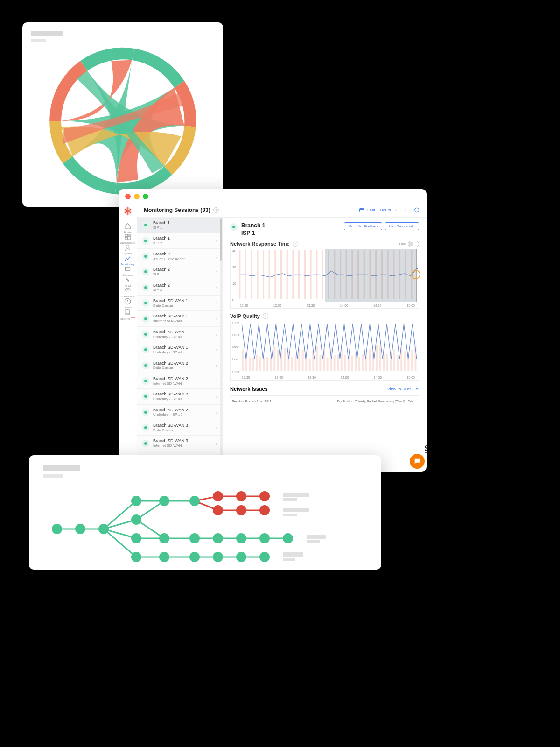  What do you see at coordinates (180, 241) in the screenshot?
I see `session-list-item: Branch 1ISP 2›` at bounding box center [180, 241].